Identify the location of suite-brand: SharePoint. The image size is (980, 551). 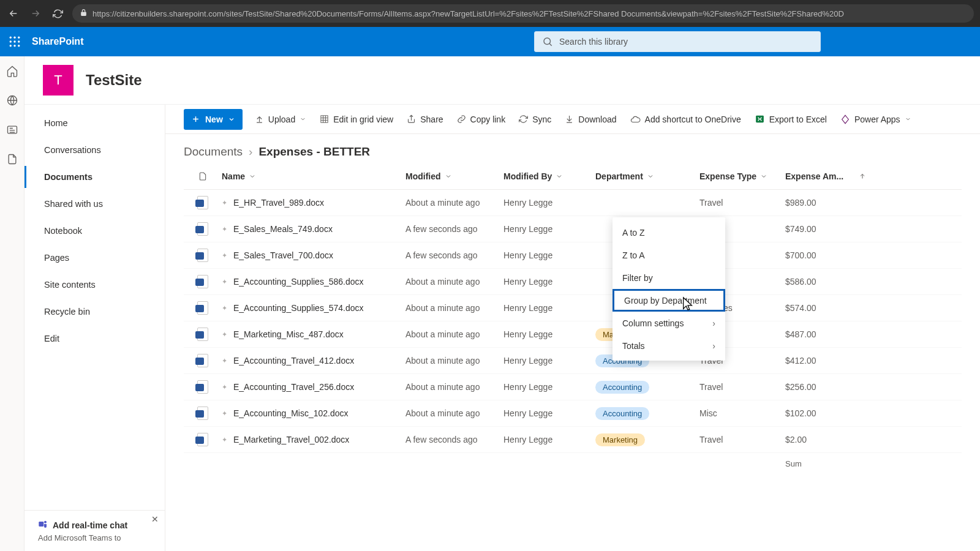
(56, 42).